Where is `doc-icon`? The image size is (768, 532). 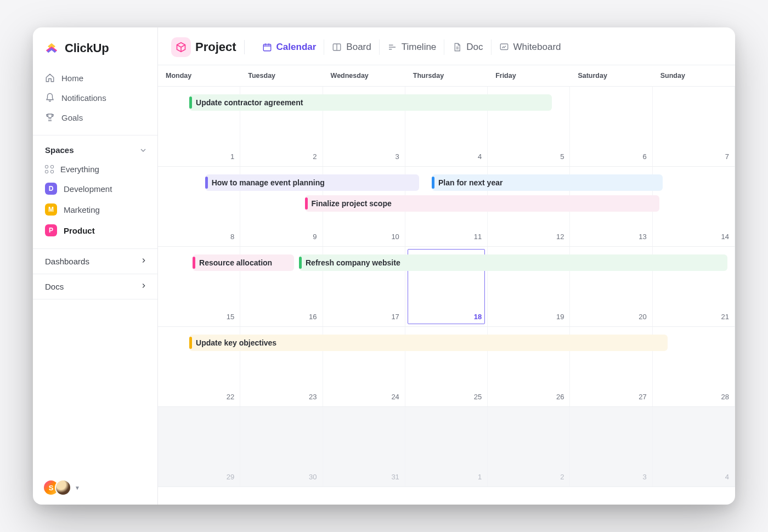
doc-icon is located at coordinates (457, 47).